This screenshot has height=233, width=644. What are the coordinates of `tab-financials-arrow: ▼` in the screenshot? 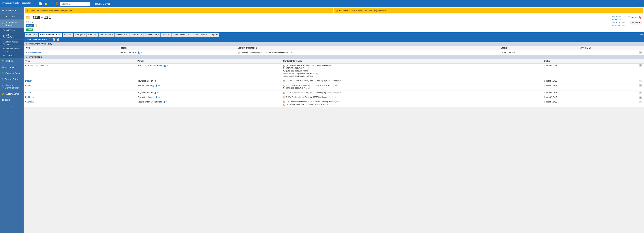 It's located at (142, 35).